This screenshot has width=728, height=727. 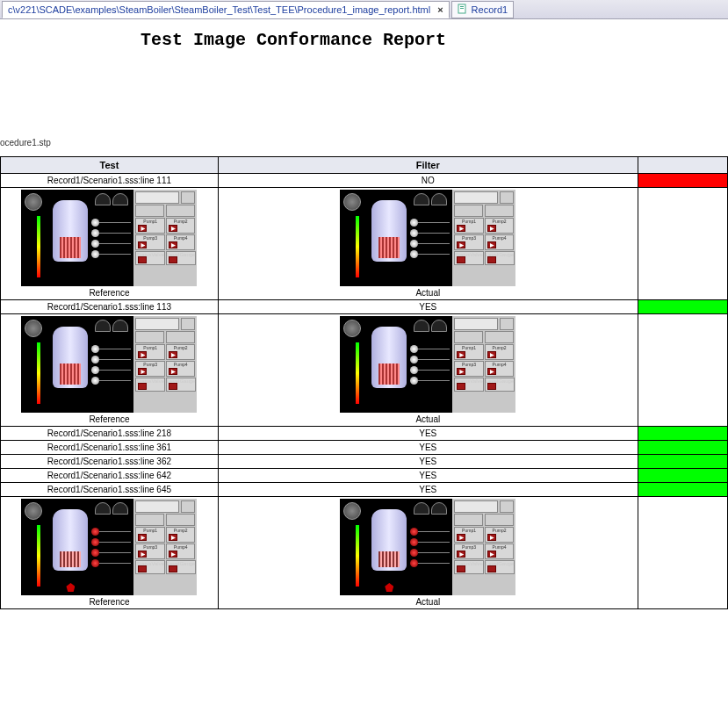 I want to click on table-row: Record1/Scenario1.sss:line 642YES, so click(x=364, y=476).